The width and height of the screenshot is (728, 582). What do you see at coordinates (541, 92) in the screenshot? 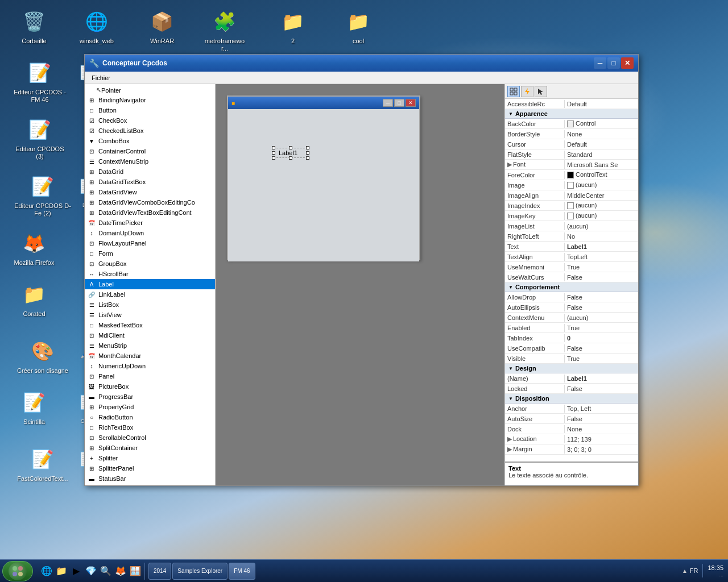
I see `props-cursor-button` at bounding box center [541, 92].